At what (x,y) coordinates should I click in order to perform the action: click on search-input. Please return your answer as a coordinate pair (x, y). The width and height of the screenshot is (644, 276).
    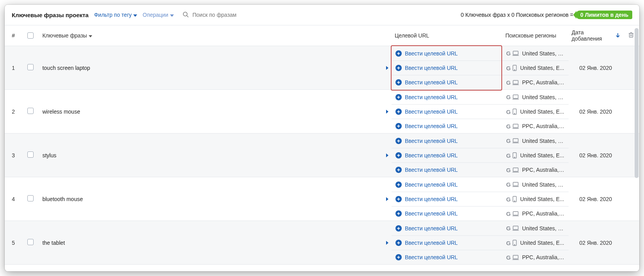
    Looking at the image, I should click on (235, 15).